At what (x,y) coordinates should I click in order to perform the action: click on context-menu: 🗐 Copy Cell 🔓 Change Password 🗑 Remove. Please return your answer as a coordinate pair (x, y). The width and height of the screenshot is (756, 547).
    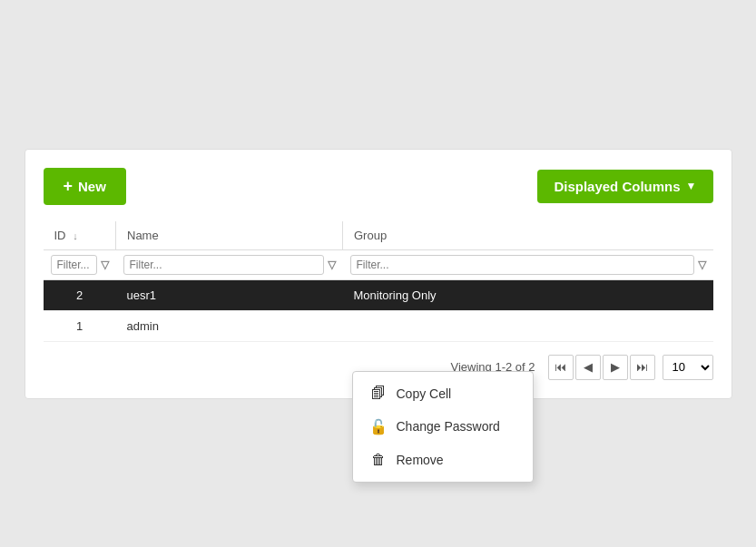
    Looking at the image, I should click on (443, 426).